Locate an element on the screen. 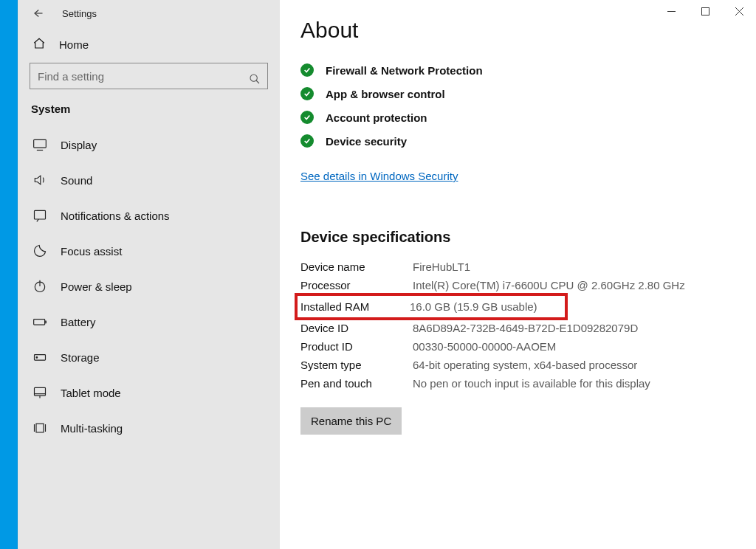 The width and height of the screenshot is (756, 549). sidebar-item-label: Battery is located at coordinates (78, 322).